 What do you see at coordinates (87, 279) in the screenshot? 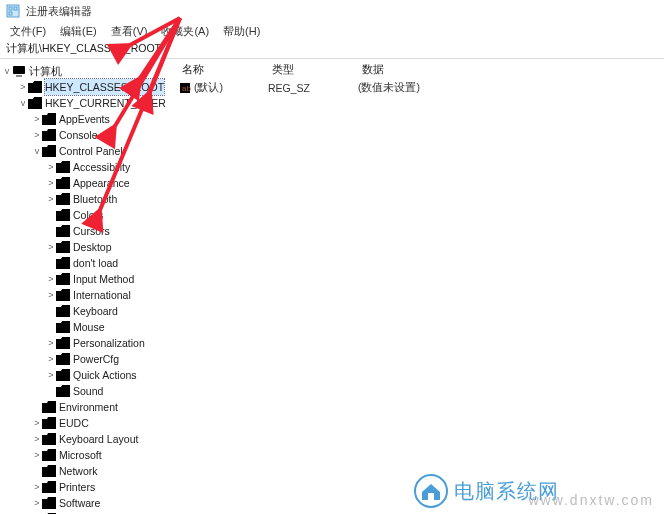
I see `tree-inputmethod: >Input Method` at bounding box center [87, 279].